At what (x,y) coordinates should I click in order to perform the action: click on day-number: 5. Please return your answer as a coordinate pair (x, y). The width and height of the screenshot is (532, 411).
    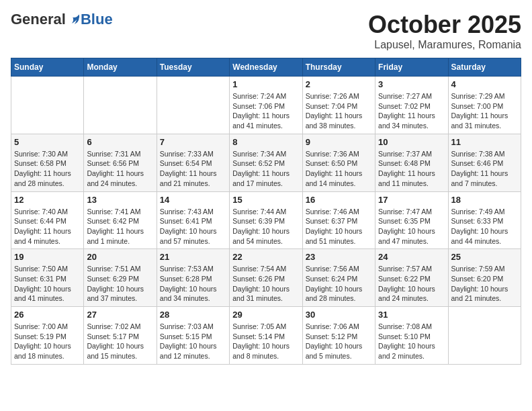
    Looking at the image, I should click on (47, 142).